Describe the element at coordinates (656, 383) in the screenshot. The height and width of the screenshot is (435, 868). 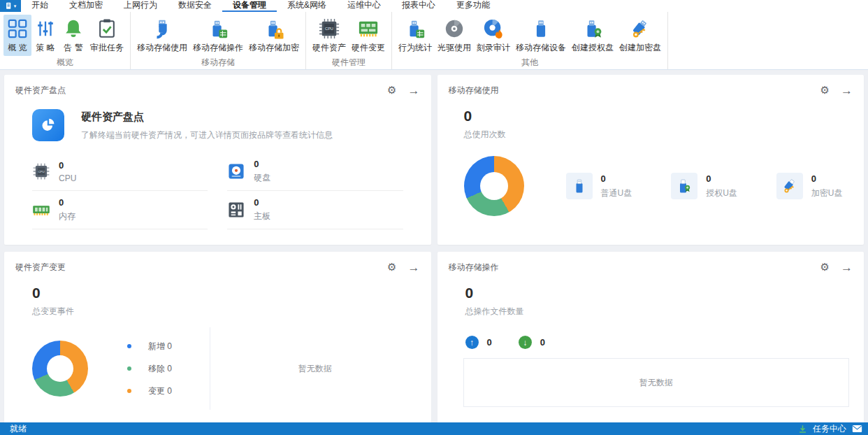
I see `operations-empty-text: 暂无数据` at that location.